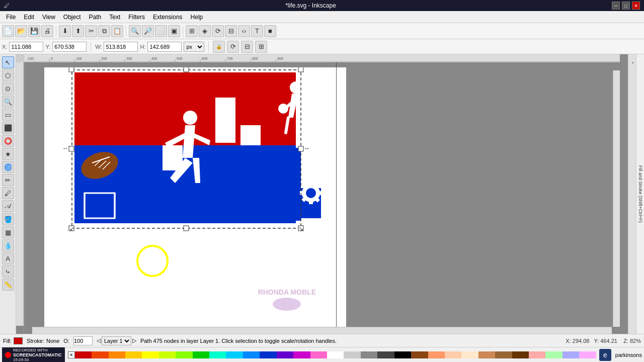  Describe the element at coordinates (8, 219) in the screenshot. I see `bucket-tool: 🪣` at that location.